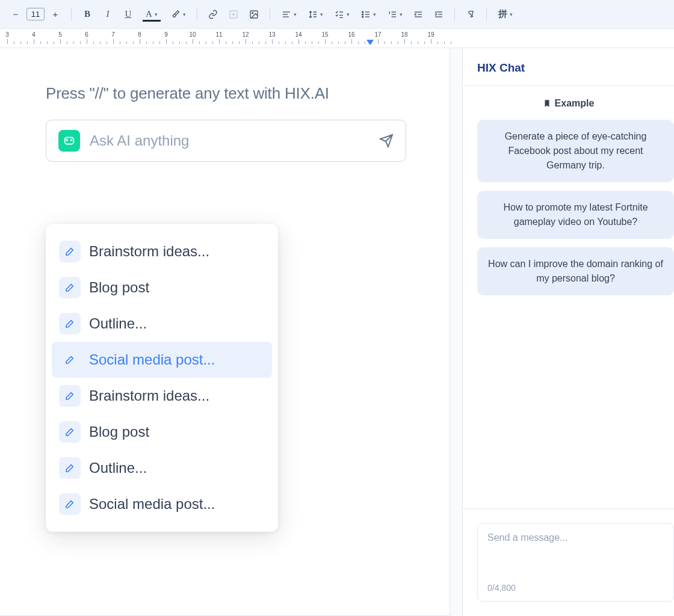  What do you see at coordinates (575, 103) in the screenshot?
I see `example-heading: Example` at bounding box center [575, 103].